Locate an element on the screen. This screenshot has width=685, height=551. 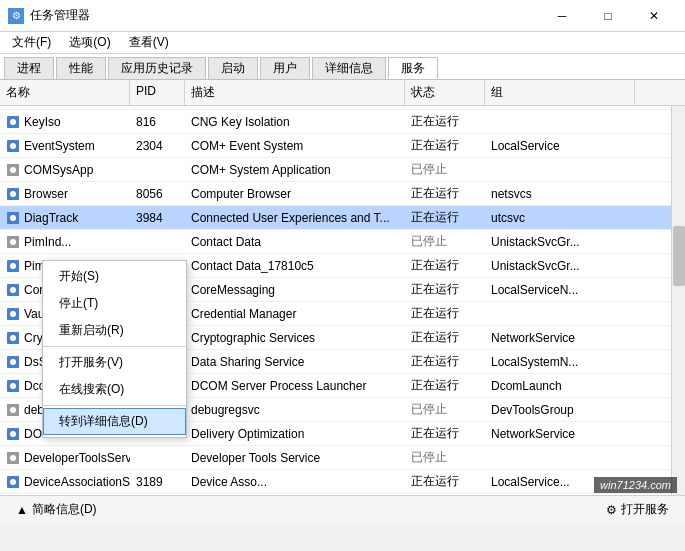
ctx-stop: 停止(T) is located at coordinates (114, 304).